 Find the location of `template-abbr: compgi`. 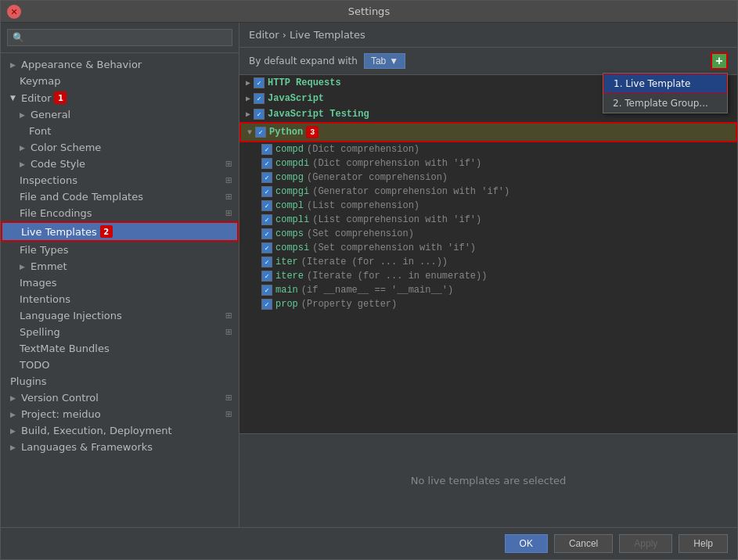

template-abbr: compgi is located at coordinates (293, 192).